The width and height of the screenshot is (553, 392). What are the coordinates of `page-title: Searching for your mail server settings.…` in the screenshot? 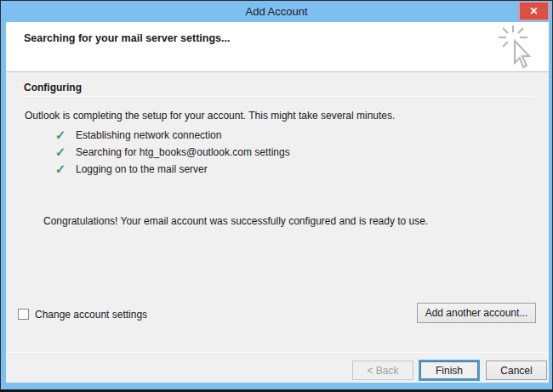 It's located at (127, 38).